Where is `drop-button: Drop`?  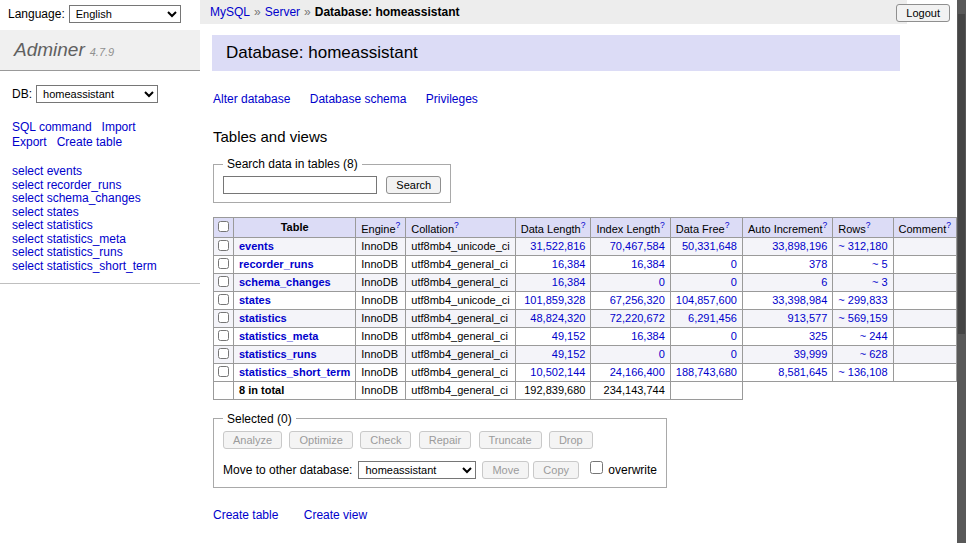
drop-button: Drop is located at coordinates (571, 440).